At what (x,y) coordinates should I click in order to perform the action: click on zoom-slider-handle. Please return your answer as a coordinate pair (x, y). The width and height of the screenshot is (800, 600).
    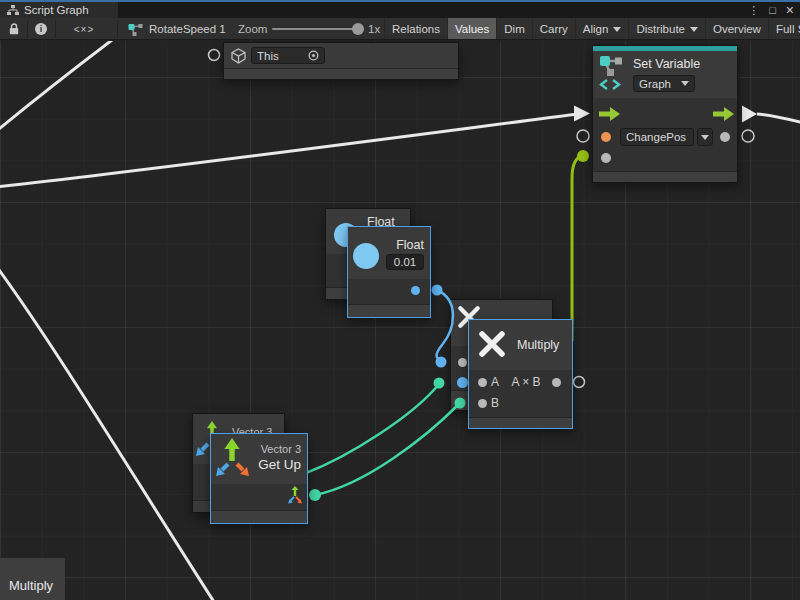
    Looking at the image, I should click on (358, 29).